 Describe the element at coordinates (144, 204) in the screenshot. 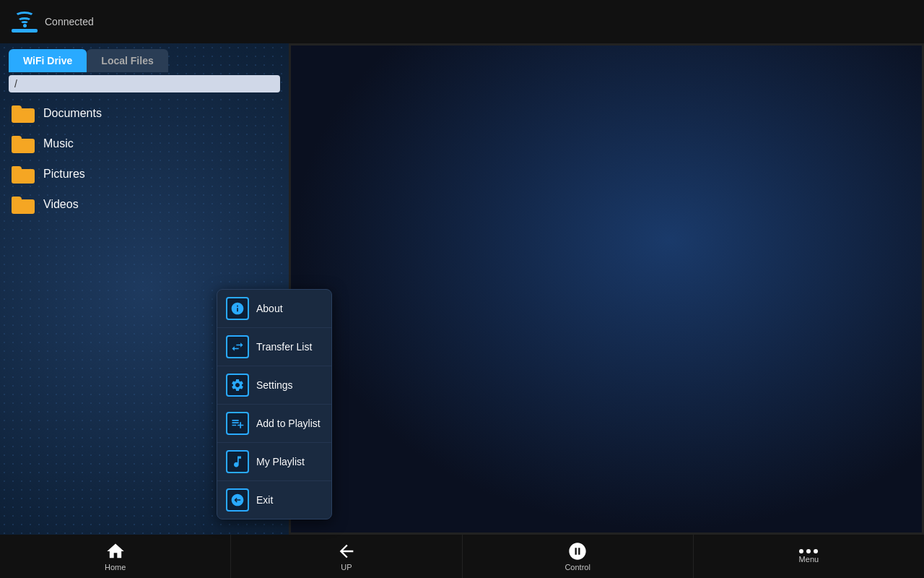

I see `list-item: Videos` at that location.